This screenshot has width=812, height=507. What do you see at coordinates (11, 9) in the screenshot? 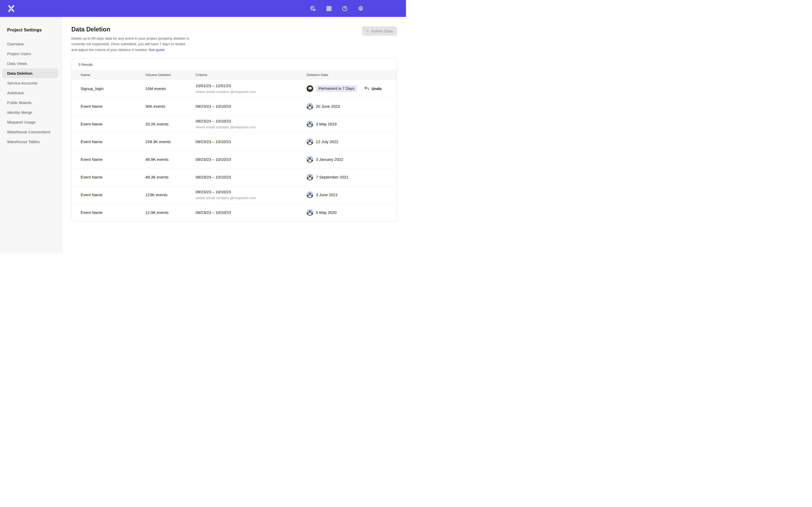
I see `mixpanel-logo` at bounding box center [11, 9].